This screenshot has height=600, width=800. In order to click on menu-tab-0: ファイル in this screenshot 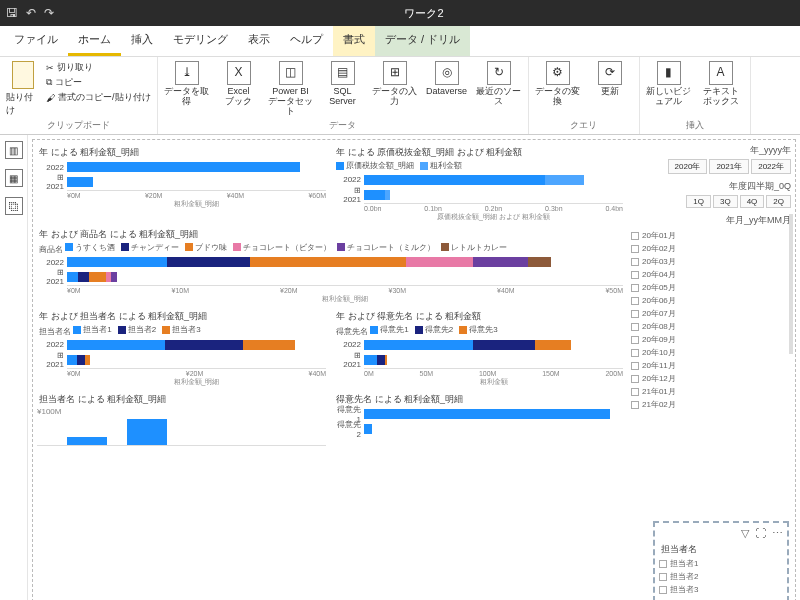, I will do `click(36, 41)`.